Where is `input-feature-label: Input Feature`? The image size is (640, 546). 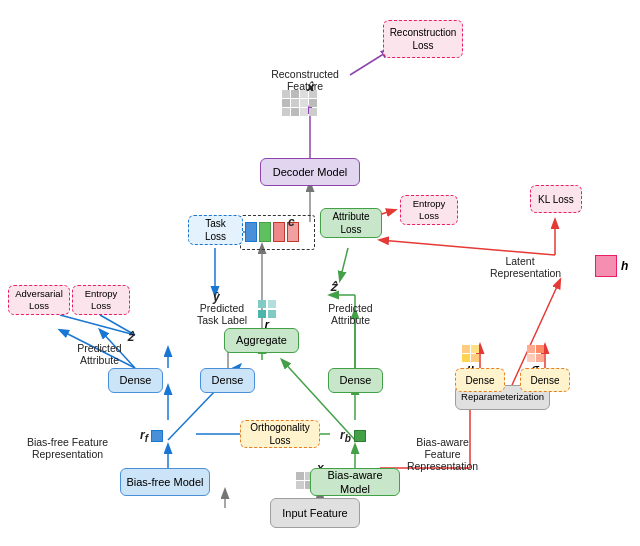 input-feature-label: Input Feature is located at coordinates (314, 513).